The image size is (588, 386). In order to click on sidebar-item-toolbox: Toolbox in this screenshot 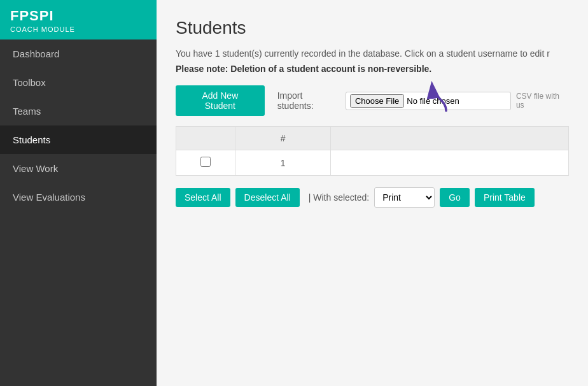, I will do `click(78, 83)`.